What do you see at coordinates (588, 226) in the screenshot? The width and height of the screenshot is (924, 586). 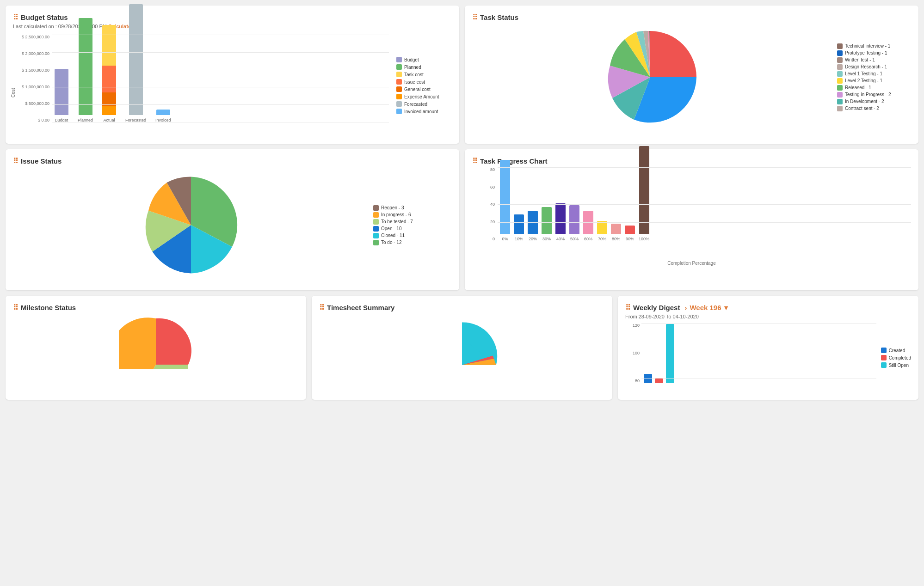 I see `progress-bar-60: 60%` at bounding box center [588, 226].